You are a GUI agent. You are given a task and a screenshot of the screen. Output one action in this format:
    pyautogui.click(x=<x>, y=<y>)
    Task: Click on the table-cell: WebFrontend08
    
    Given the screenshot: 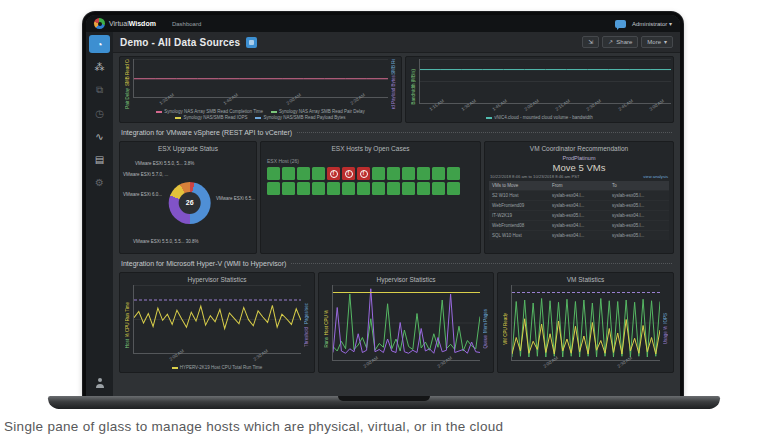 What is the action you would take?
    pyautogui.click(x=519, y=226)
    